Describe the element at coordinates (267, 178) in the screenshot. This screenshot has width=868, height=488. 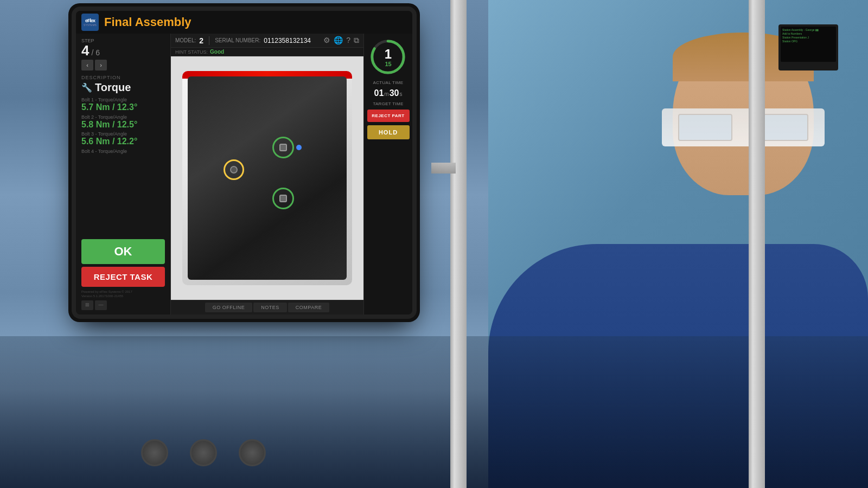
I see `part-image` at that location.